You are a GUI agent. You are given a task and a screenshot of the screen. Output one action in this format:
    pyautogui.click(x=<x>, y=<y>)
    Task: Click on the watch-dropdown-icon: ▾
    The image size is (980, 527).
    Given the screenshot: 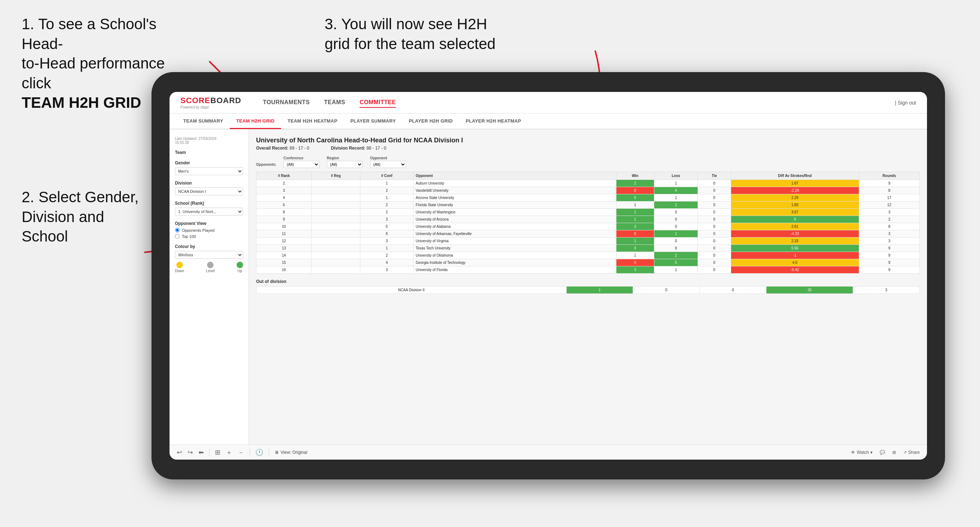 What is the action you would take?
    pyautogui.click(x=871, y=452)
    